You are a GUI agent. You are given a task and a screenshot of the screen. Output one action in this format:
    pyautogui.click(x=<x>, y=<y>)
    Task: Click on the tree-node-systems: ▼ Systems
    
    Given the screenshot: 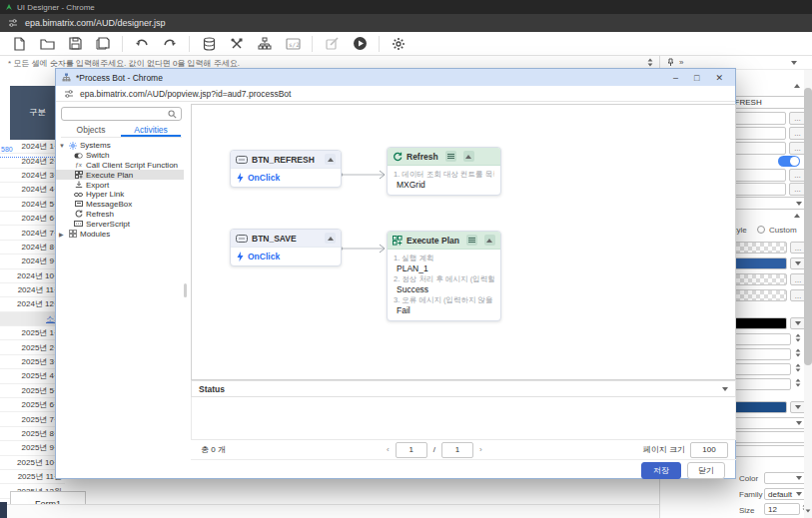 What is the action you would take?
    pyautogui.click(x=120, y=146)
    